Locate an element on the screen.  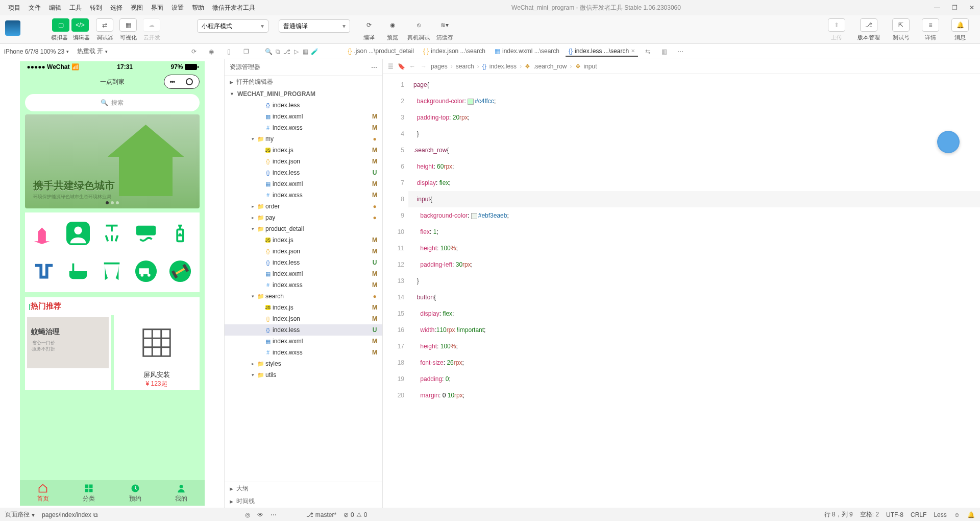
more-status-icon: ⋯ is located at coordinates (274, 515).